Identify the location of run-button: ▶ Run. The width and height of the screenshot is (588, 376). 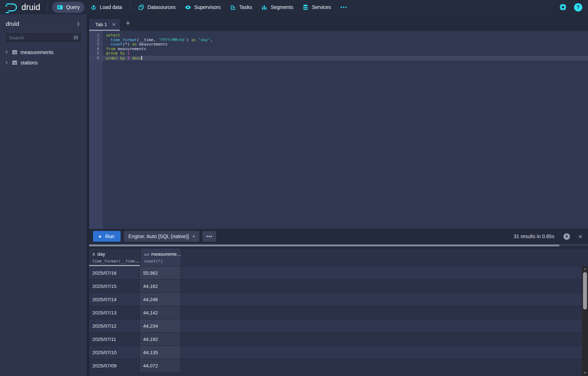
(107, 236).